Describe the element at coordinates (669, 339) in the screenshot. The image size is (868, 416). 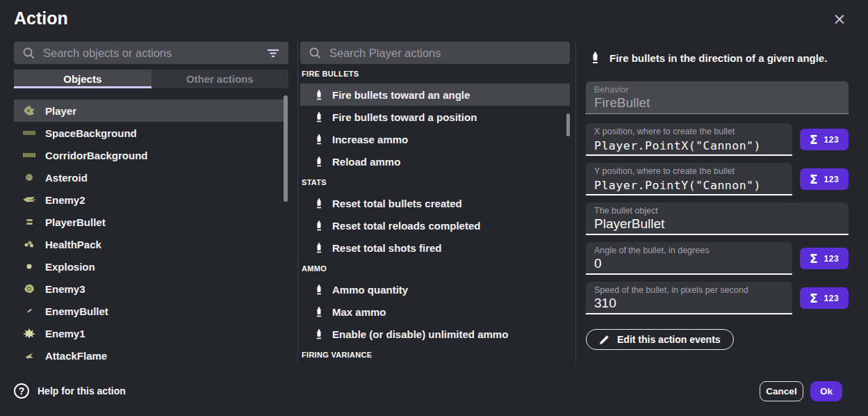
I see `edit-button-label: Edit this action events` at that location.